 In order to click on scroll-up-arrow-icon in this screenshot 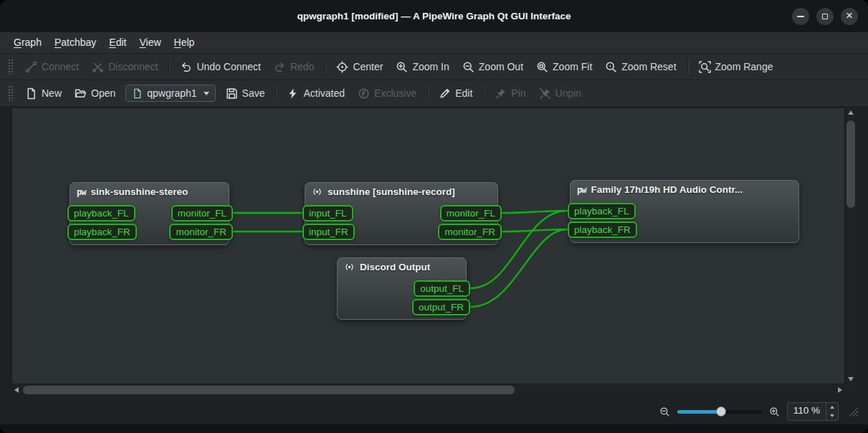, I will do `click(851, 113)`.